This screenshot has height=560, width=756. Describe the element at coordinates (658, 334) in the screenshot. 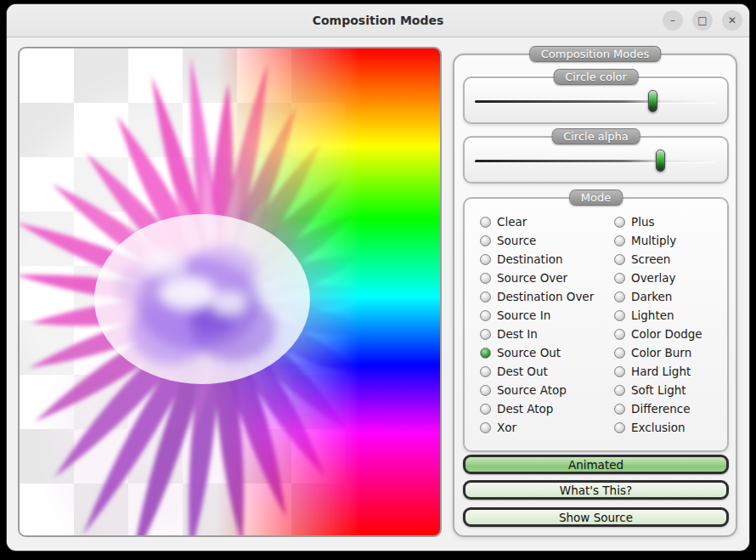

I see `mode-option-color-dodge: Color Dodge` at that location.